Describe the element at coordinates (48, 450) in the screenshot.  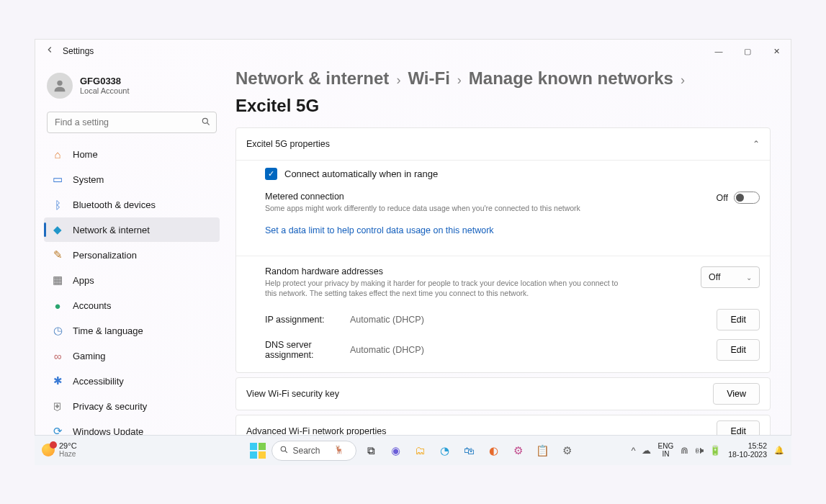
I see `weather-icon` at that location.